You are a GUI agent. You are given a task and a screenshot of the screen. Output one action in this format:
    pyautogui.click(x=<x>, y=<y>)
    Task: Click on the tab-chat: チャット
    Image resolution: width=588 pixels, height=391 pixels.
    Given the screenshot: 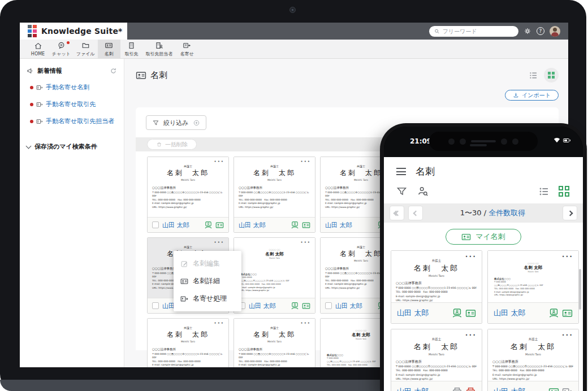 What is the action you would take?
    pyautogui.click(x=61, y=49)
    